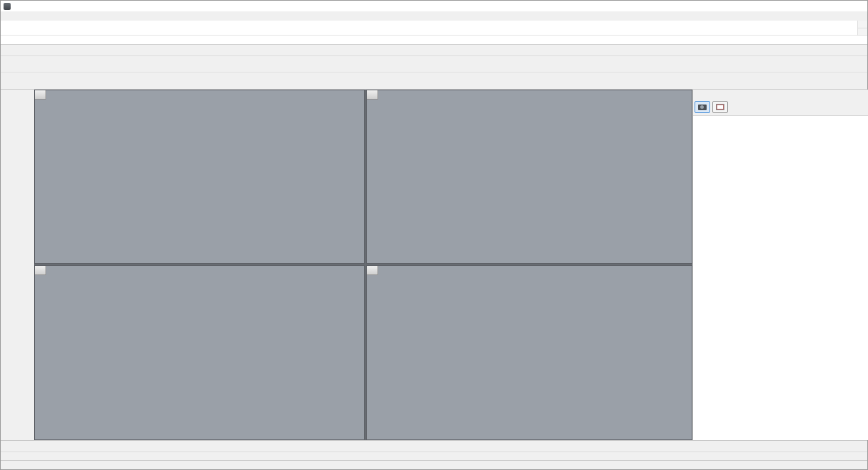  What do you see at coordinates (434, 465) in the screenshot?
I see `status-bar` at bounding box center [434, 465].